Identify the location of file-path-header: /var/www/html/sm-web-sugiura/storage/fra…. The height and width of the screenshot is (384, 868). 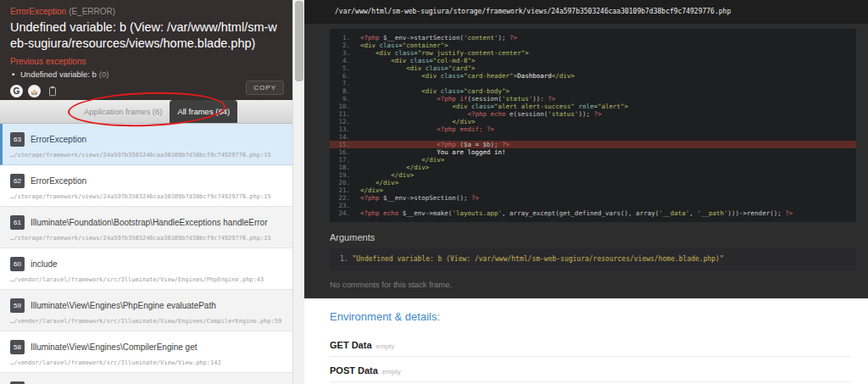
(587, 12).